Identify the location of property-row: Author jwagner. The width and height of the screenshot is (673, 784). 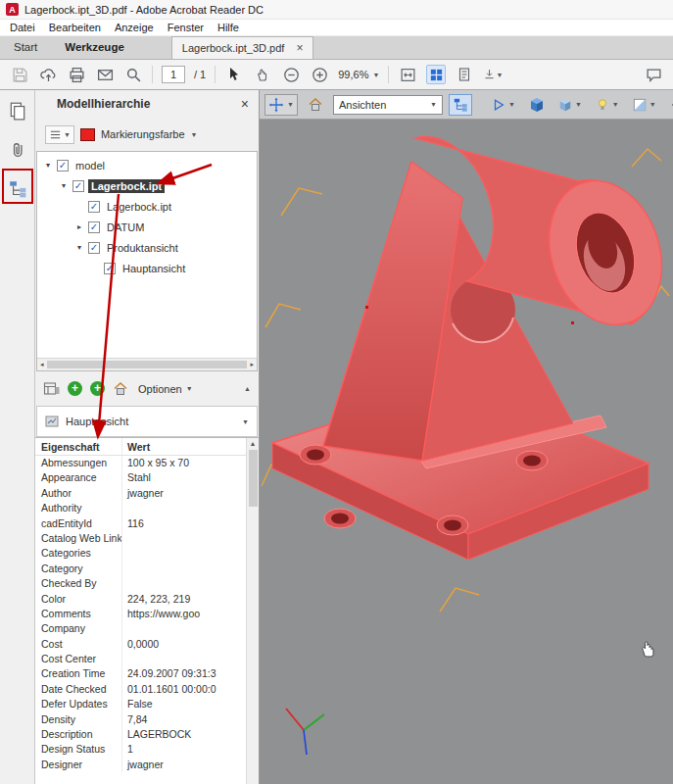
(147, 494).